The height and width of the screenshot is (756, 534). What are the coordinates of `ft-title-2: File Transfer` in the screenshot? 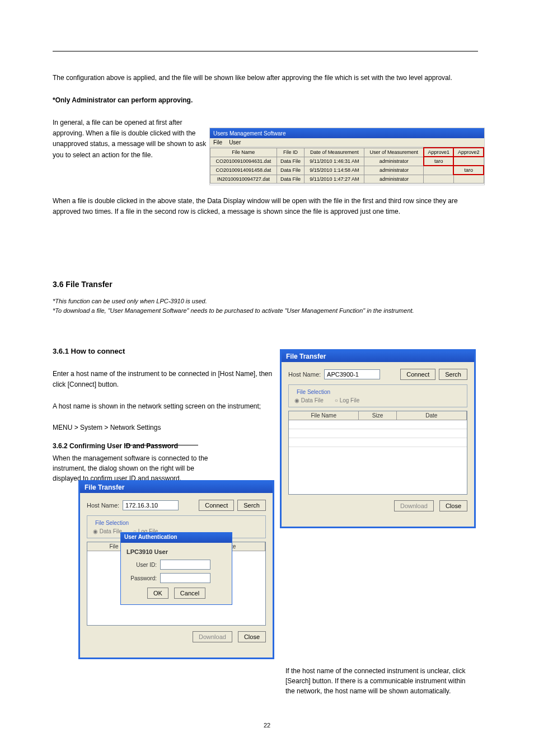 It's located at (176, 487).